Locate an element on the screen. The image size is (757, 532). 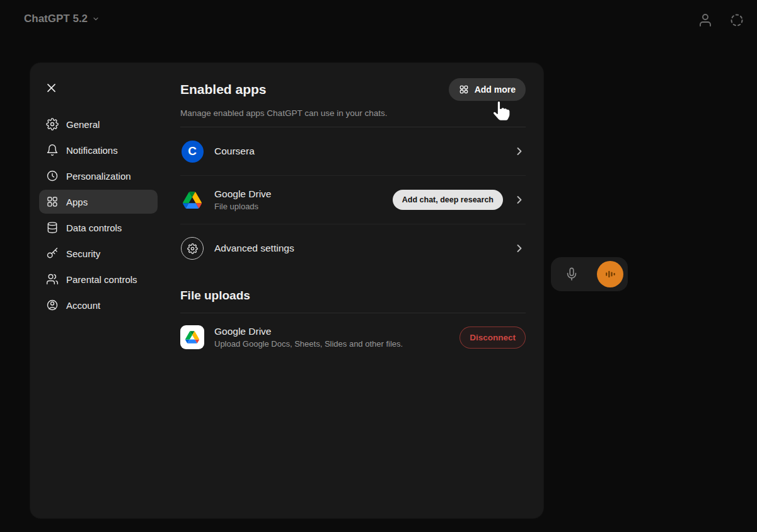
sidebar-item-label: Parental controls is located at coordinates (102, 280).